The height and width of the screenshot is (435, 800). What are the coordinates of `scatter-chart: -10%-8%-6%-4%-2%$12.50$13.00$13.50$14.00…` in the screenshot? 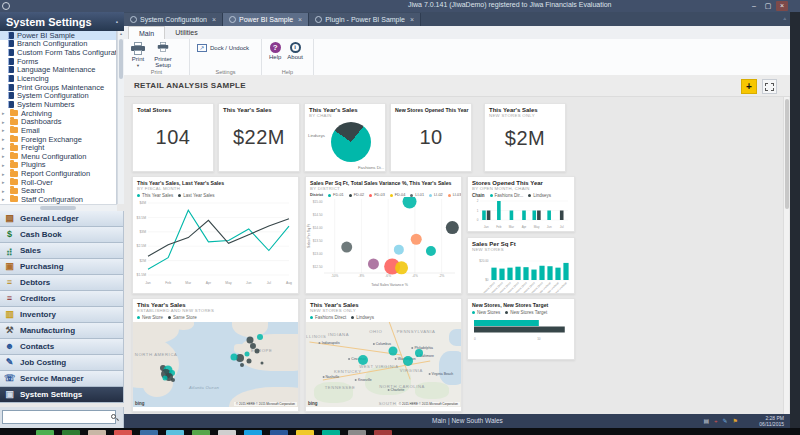 It's located at (384, 242).